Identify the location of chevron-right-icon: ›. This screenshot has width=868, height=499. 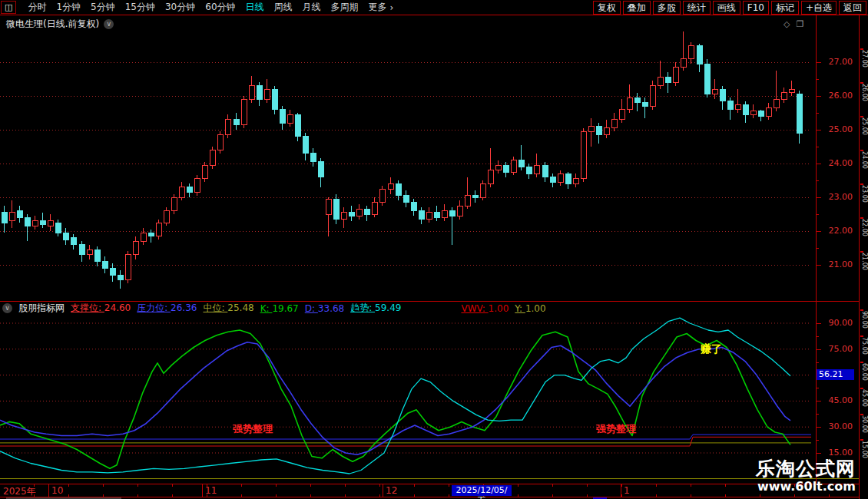
(392, 8).